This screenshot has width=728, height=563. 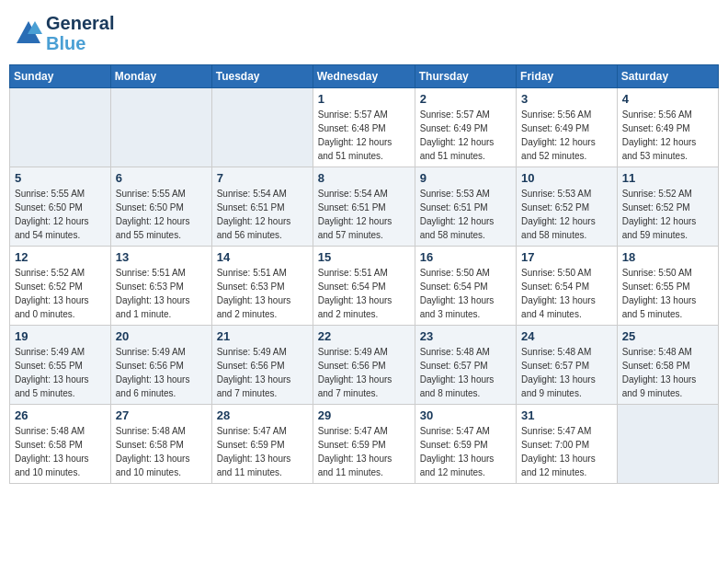 I want to click on day-number: 25, so click(x=667, y=337).